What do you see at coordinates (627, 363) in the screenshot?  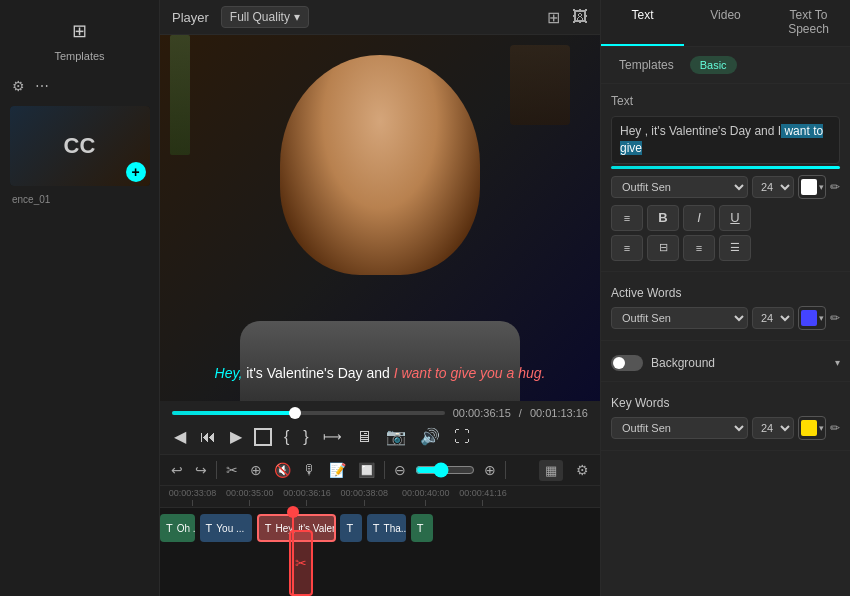 I see `background-toggle` at bounding box center [627, 363].